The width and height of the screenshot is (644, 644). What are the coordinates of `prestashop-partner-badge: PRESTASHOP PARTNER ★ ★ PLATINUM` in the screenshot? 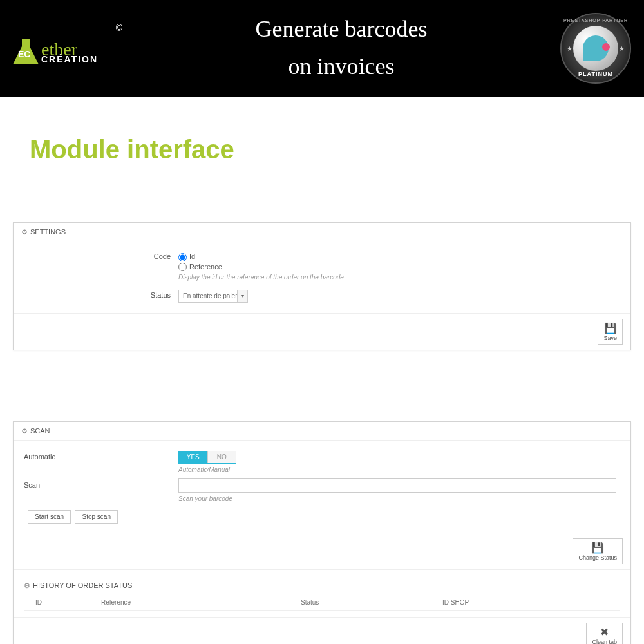 It's located at (596, 48).